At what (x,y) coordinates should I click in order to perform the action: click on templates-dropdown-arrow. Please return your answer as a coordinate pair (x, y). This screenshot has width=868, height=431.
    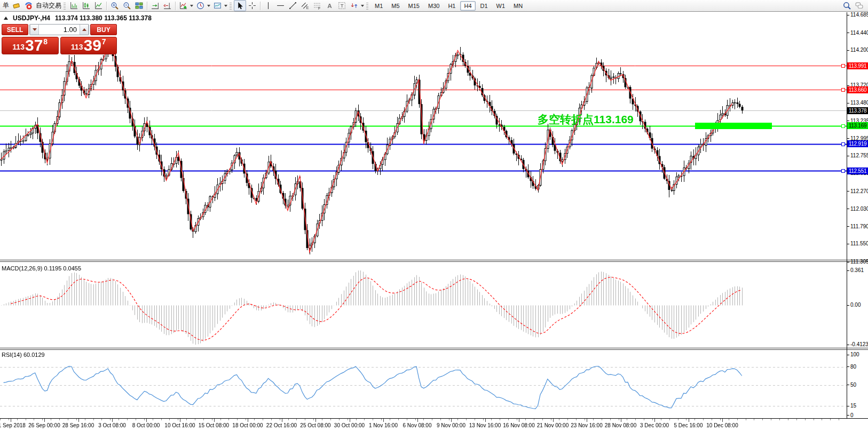
    Looking at the image, I should click on (226, 6).